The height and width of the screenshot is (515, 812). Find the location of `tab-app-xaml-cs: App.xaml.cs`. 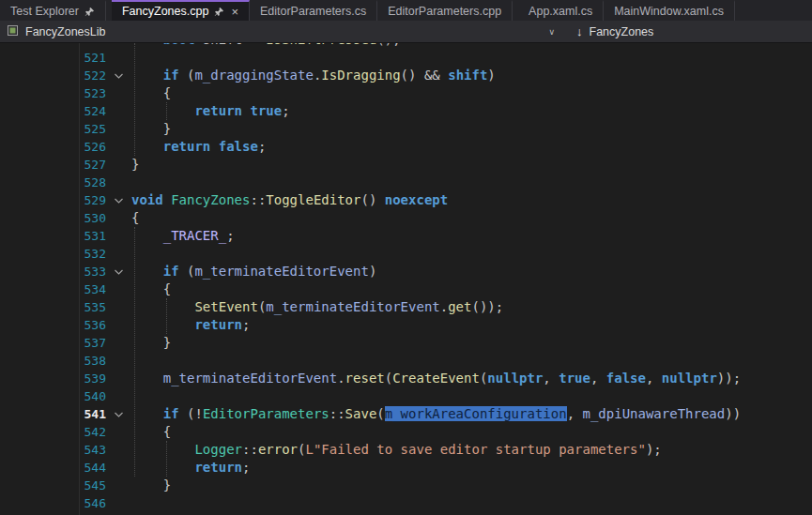

tab-app-xaml-cs: App.xaml.cs is located at coordinates (561, 10).